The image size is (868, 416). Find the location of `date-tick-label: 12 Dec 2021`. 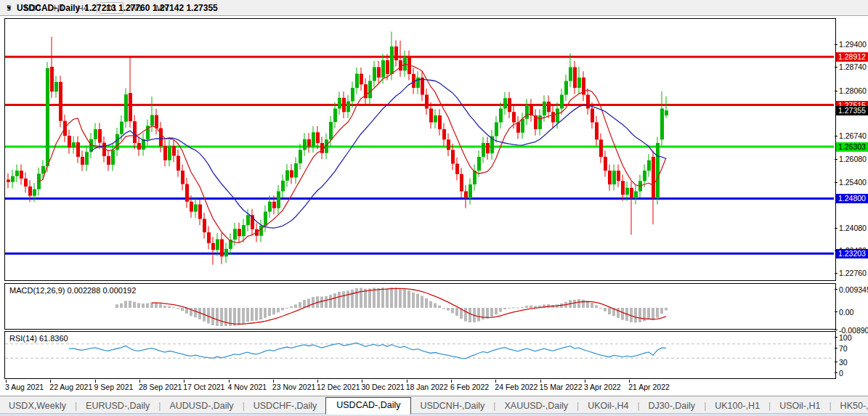

date-tick-label: 12 Dec 2021 is located at coordinates (338, 387).